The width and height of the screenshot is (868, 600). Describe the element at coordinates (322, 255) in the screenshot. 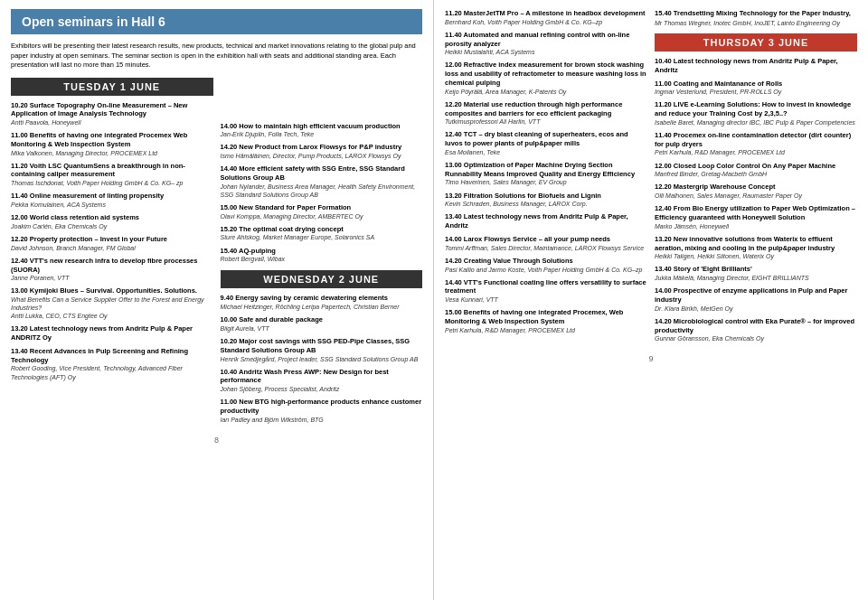

I see `session-1540a: 15.40 AQ-pulping Robert Bergvall, Wibax` at that location.